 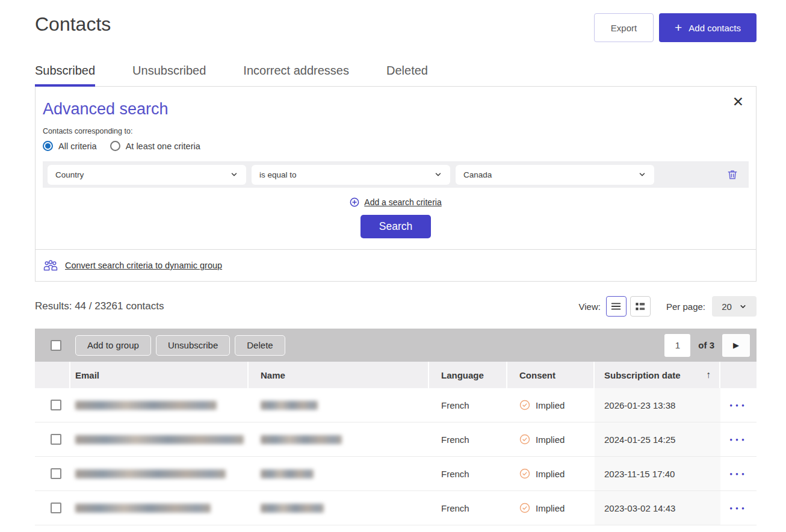 I want to click on criteria-value-value: Canada, so click(x=478, y=175).